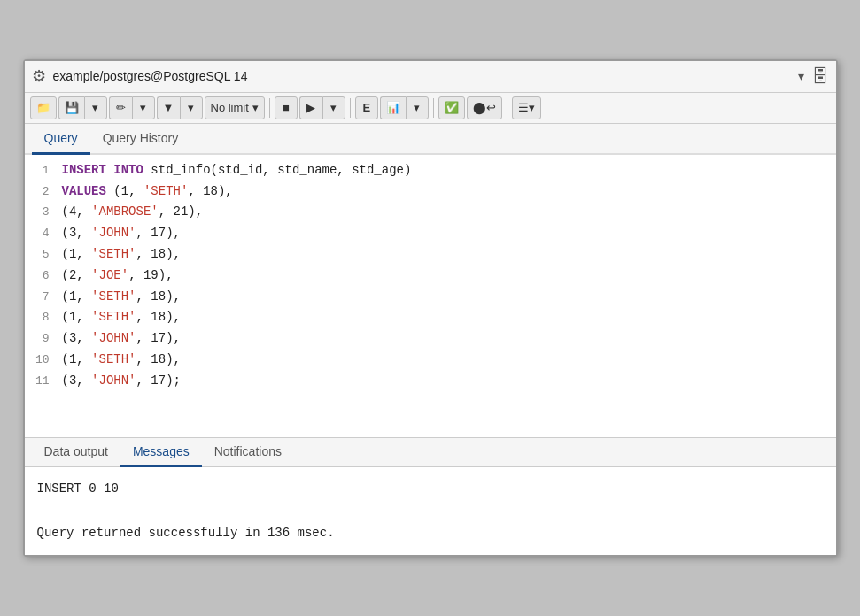 This screenshot has height=616, width=860. Describe the element at coordinates (43, 171) in the screenshot. I see `line-number: 1` at that location.